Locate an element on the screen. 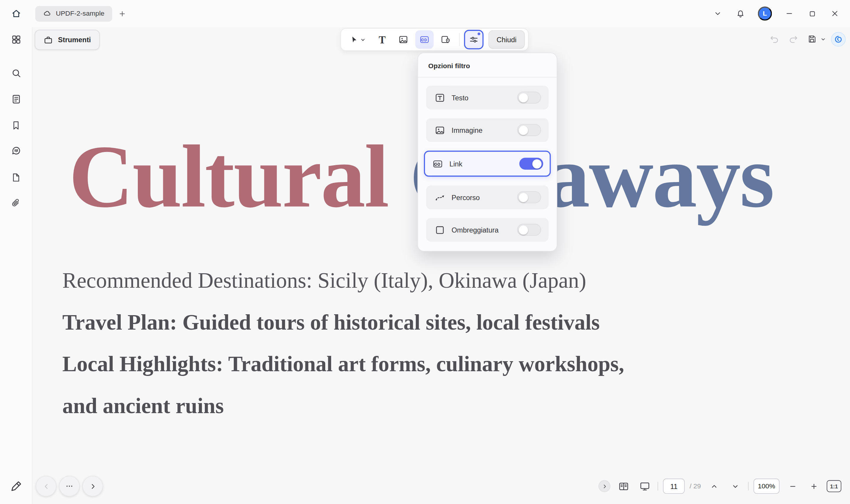  sidebar-item-attachments is located at coordinates (16, 203).